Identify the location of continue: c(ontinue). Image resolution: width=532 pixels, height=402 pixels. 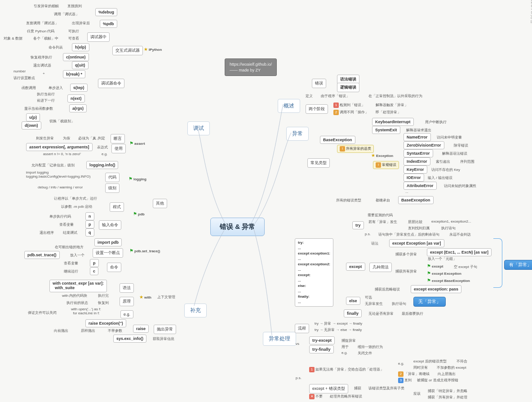
(76, 57).